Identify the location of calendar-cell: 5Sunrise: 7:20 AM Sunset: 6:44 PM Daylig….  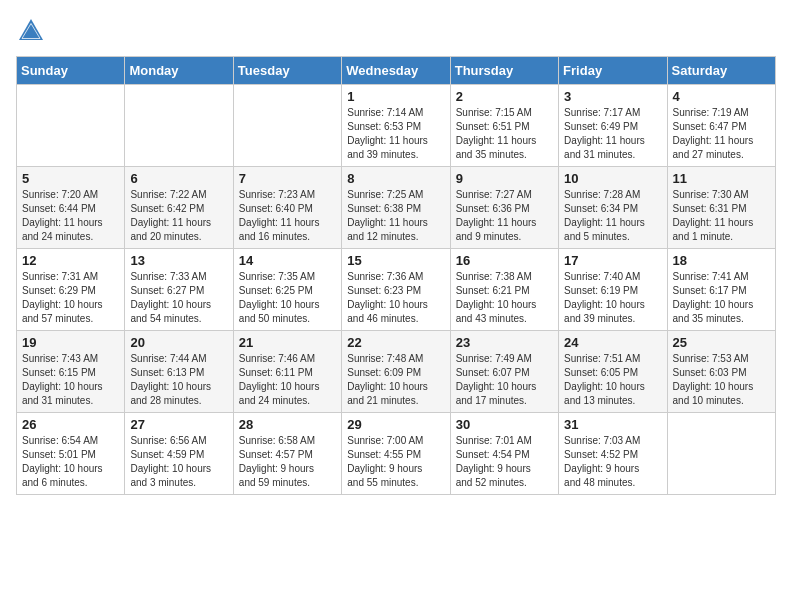
(71, 208).